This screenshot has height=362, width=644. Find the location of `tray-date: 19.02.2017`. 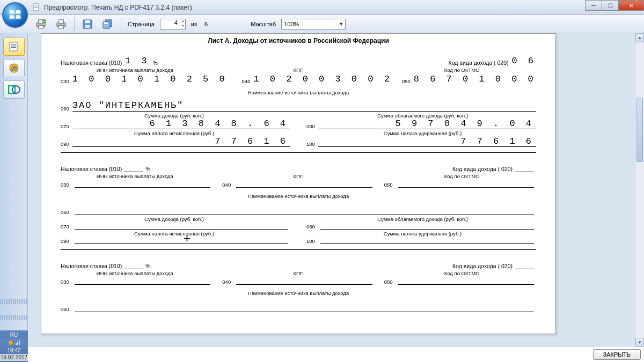

tray-date: 19.02.2017 is located at coordinates (14, 357).